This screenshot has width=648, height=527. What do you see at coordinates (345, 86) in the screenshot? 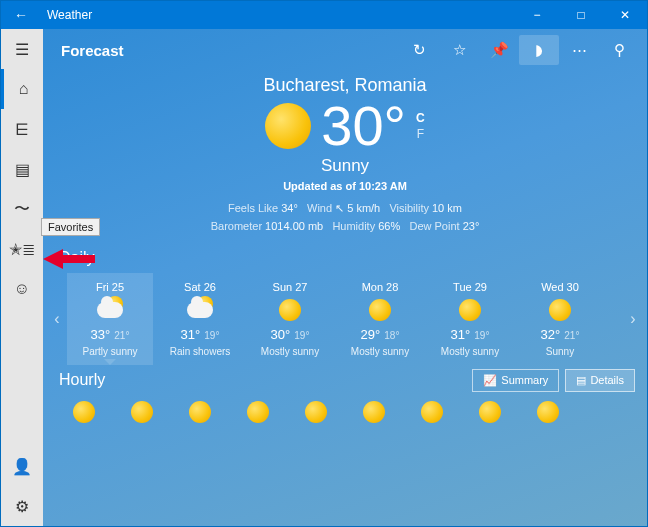
I see `location-name: Bucharest, Romania` at bounding box center [345, 86].